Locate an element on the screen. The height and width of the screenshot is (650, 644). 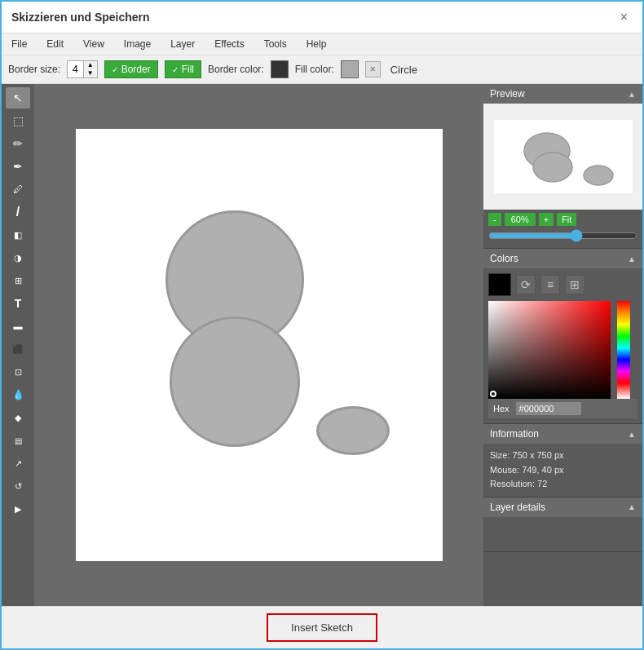
preview-area is located at coordinates (562, 157).